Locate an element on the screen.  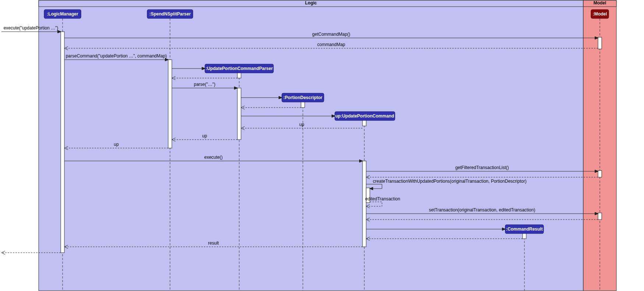
activation-upc-exec is located at coordinates (364, 204).